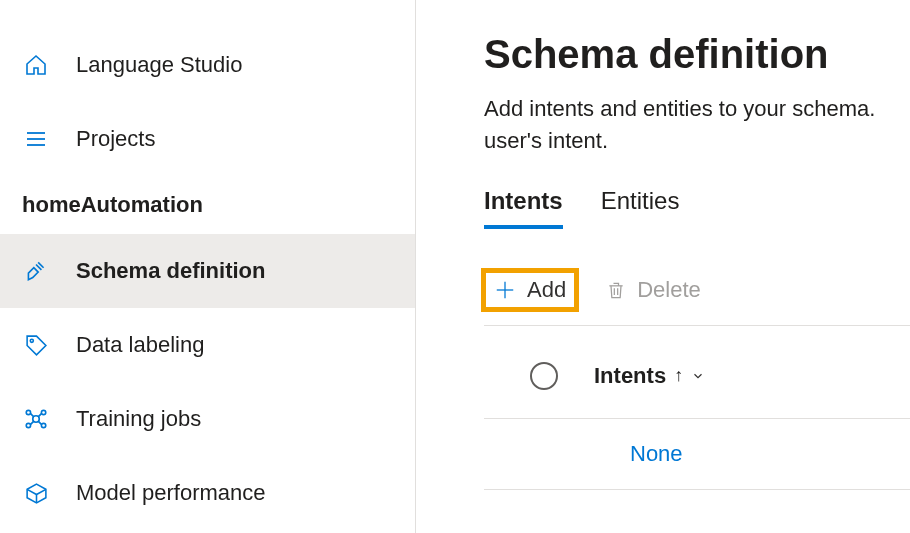 The width and height of the screenshot is (910, 533). I want to click on table-header: Intents ↑, so click(697, 390).